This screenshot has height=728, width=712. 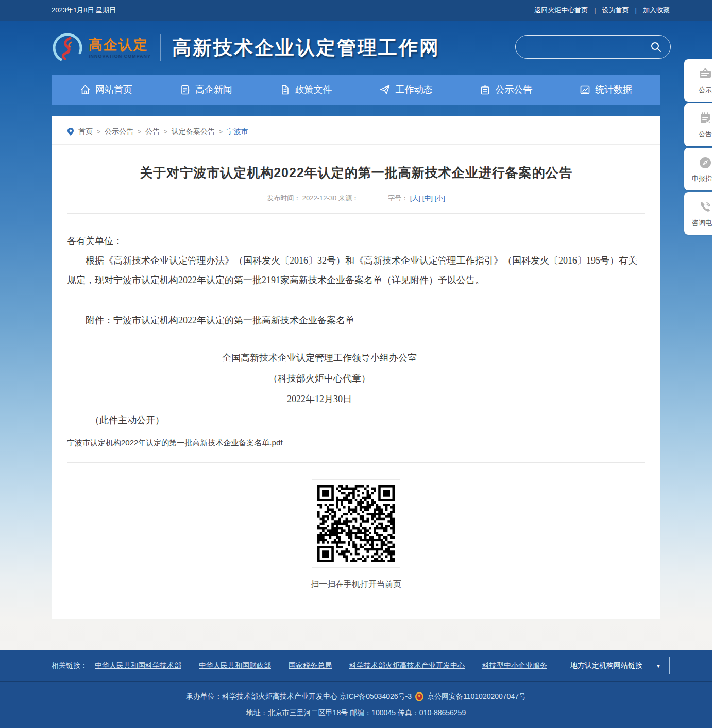 What do you see at coordinates (356, 662) in the screenshot?
I see `related-links-row: 相关链接： 中华人民共和国科学技术部 中华人民共和国财政部 国家税务总局 科学技…` at bounding box center [356, 662].